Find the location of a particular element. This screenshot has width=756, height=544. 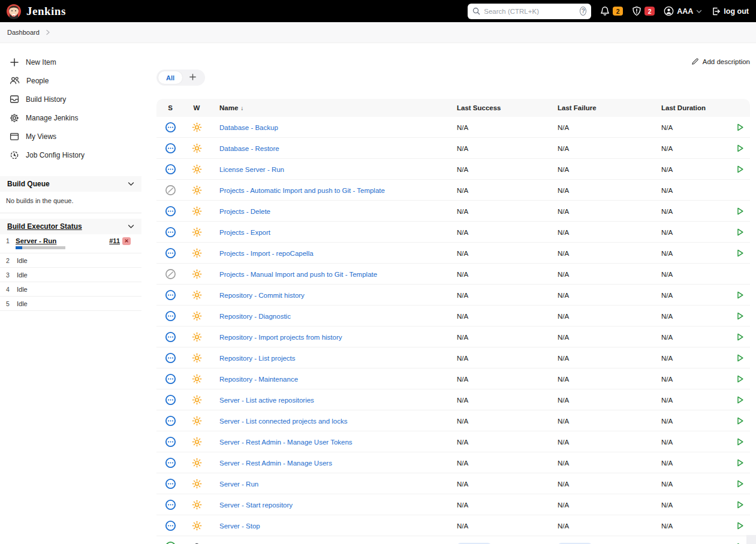

sun-icon is located at coordinates (197, 149).